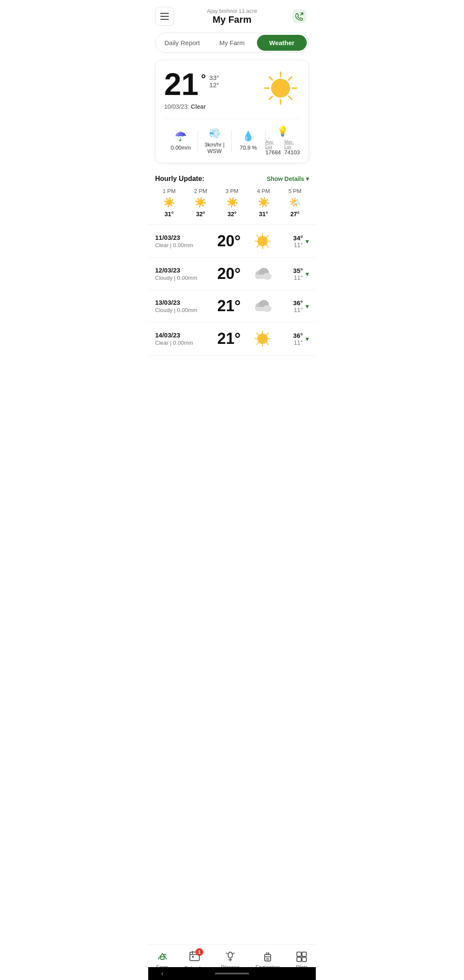  I want to click on hourly-time-3: 3 PM, so click(232, 191).